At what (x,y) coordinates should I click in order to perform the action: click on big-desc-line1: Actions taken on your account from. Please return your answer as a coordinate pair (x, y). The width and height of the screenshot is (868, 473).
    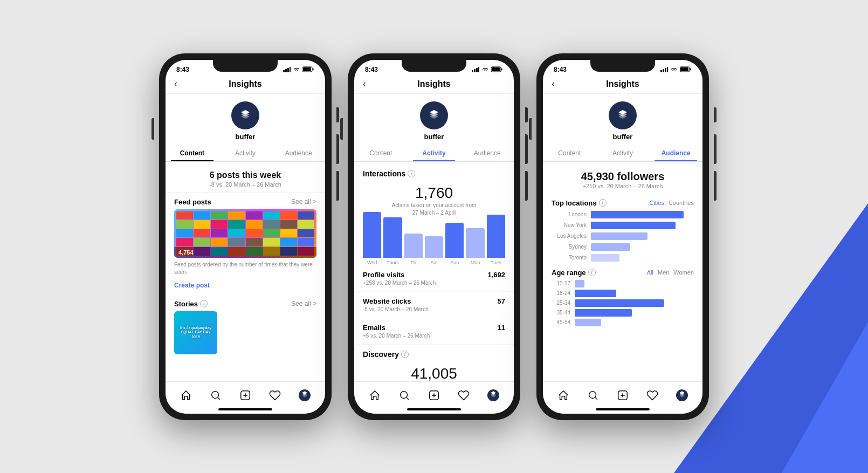
    Looking at the image, I should click on (434, 205).